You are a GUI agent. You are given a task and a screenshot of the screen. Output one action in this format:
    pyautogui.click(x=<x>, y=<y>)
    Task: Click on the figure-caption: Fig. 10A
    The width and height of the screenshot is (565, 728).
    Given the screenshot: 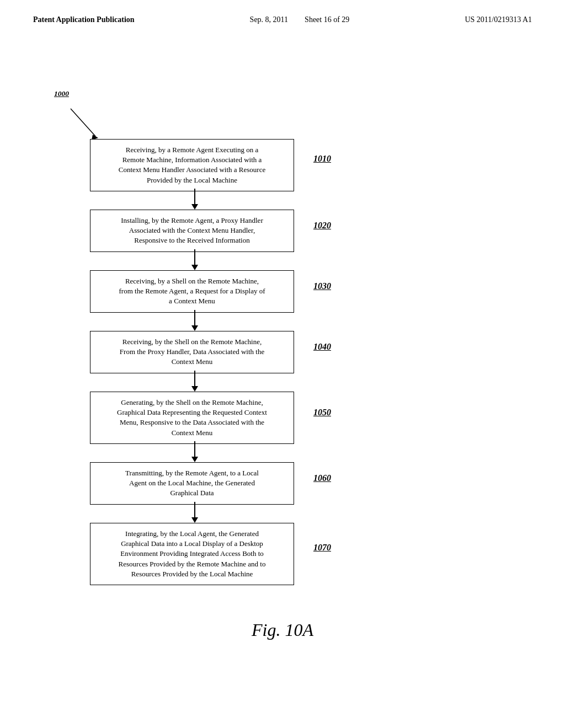 What is the action you would take?
    pyautogui.click(x=282, y=630)
    